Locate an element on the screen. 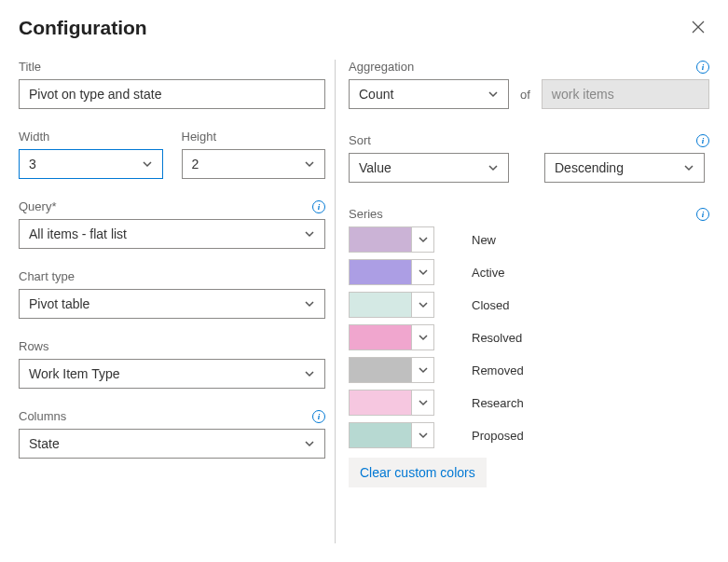 The width and height of the screenshot is (728, 562). query-value: All items - flat list is located at coordinates (78, 234).